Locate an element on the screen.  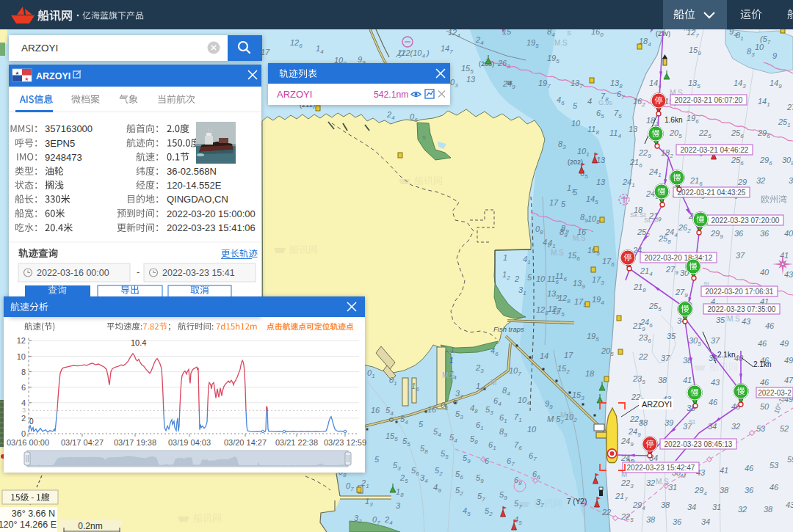
svg-text: 2022-03-23 07:20:00 is located at coordinates (746, 220).